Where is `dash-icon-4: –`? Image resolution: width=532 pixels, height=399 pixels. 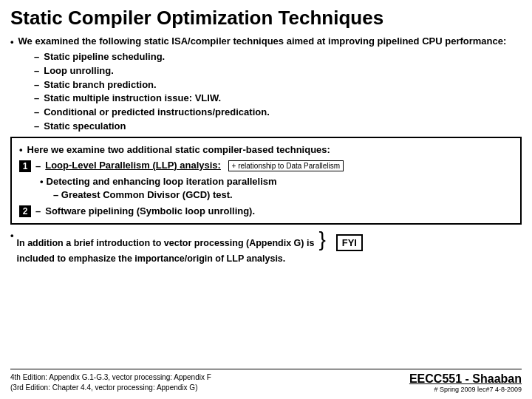
dash-icon-4: – is located at coordinates (37, 99).